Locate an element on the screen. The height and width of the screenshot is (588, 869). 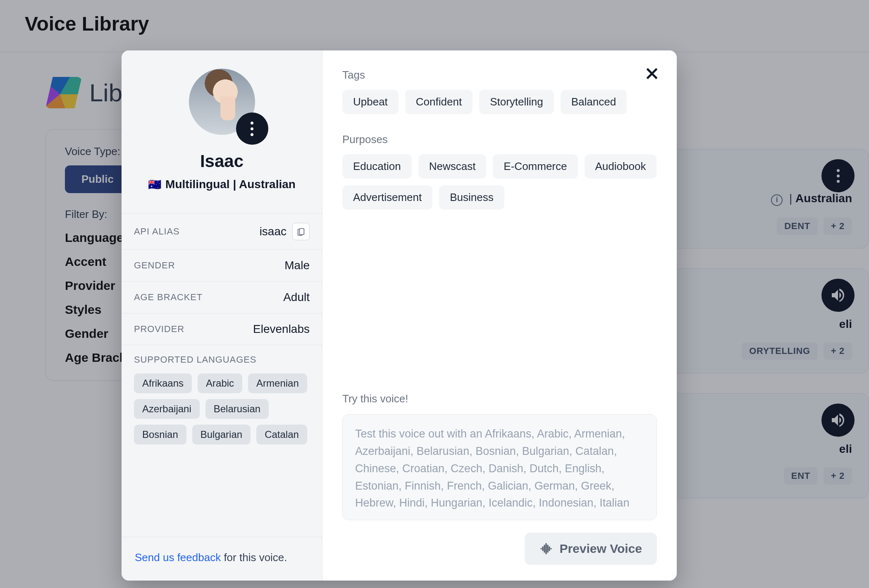
flag-icon: 🇦🇺 is located at coordinates (155, 184).